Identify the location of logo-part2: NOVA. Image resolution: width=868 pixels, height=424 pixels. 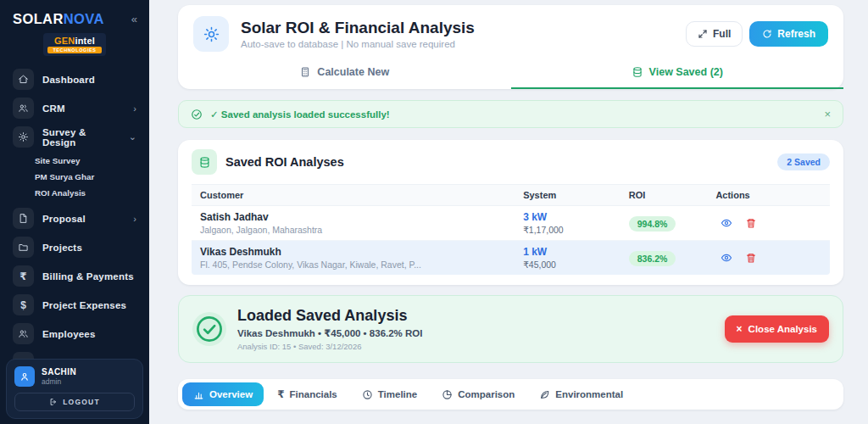
(84, 19).